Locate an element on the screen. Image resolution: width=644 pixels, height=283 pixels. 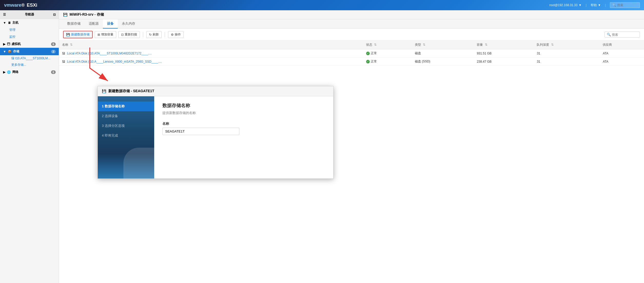
help-menu: 帮助 ▼ is located at coordinates (596, 5).